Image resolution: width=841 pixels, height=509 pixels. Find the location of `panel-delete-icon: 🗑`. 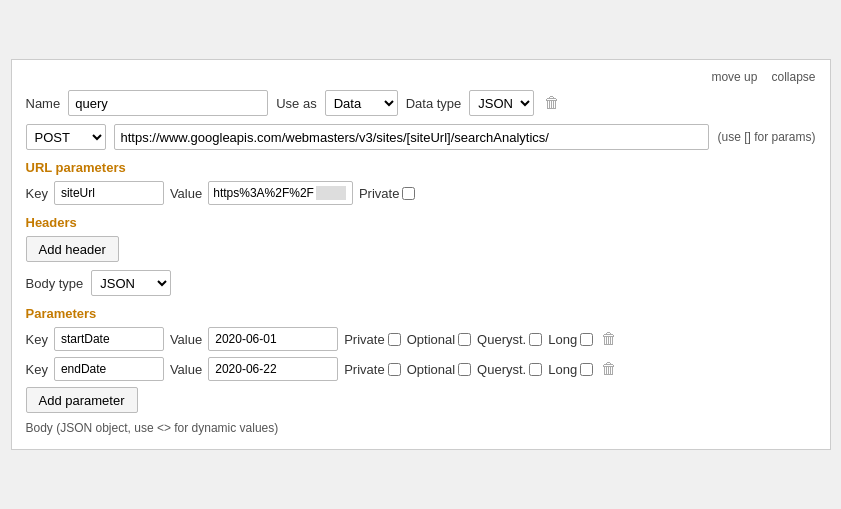

panel-delete-icon: 🗑 is located at coordinates (552, 103).